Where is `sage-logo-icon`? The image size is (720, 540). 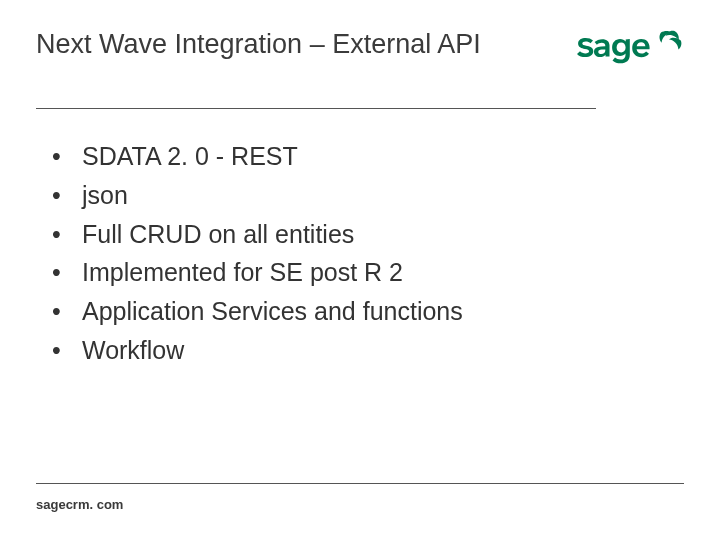 sage-logo-icon is located at coordinates (630, 49).